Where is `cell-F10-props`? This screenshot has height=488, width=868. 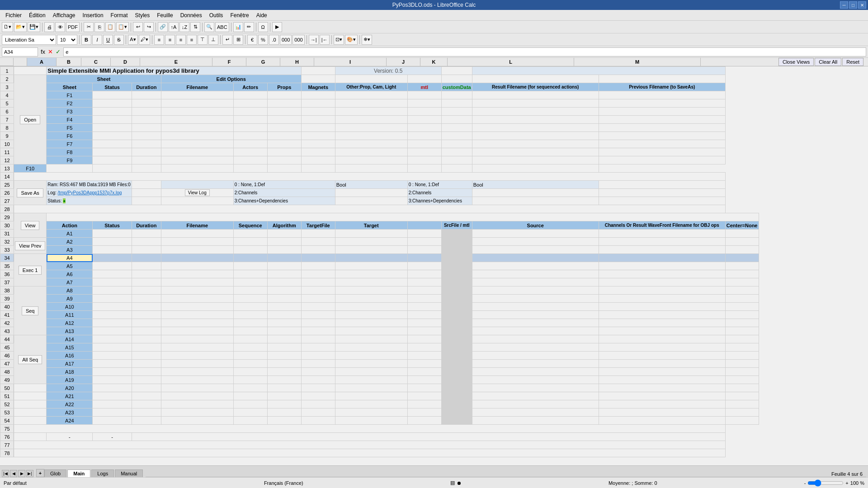
cell-F10-props is located at coordinates (250, 169).